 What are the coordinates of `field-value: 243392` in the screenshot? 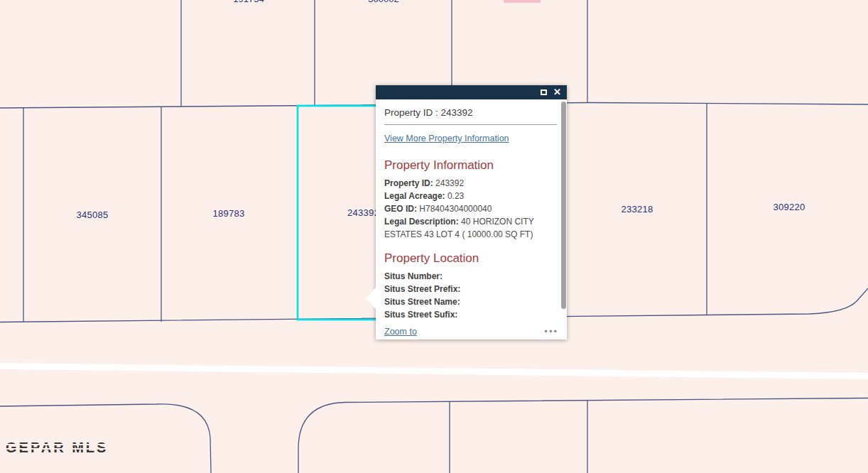 It's located at (450, 183).